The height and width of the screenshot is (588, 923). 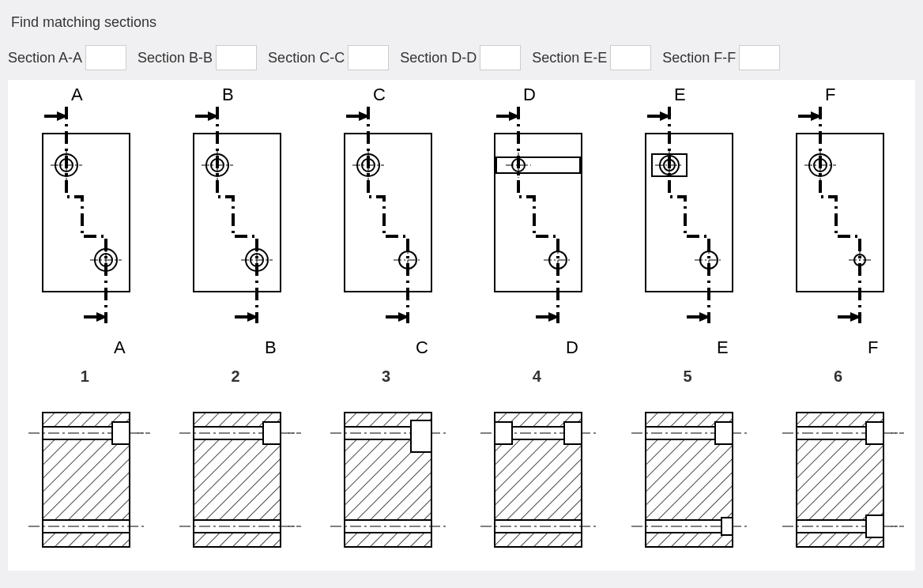 I want to click on plan-cell: BB, so click(x=235, y=223).